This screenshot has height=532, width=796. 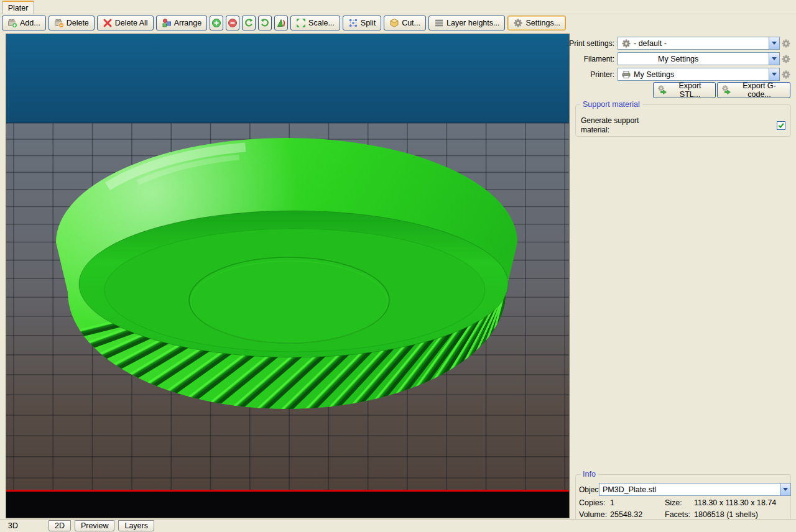 What do you see at coordinates (136, 526) in the screenshot?
I see `view-tab-layers: Layers` at bounding box center [136, 526].